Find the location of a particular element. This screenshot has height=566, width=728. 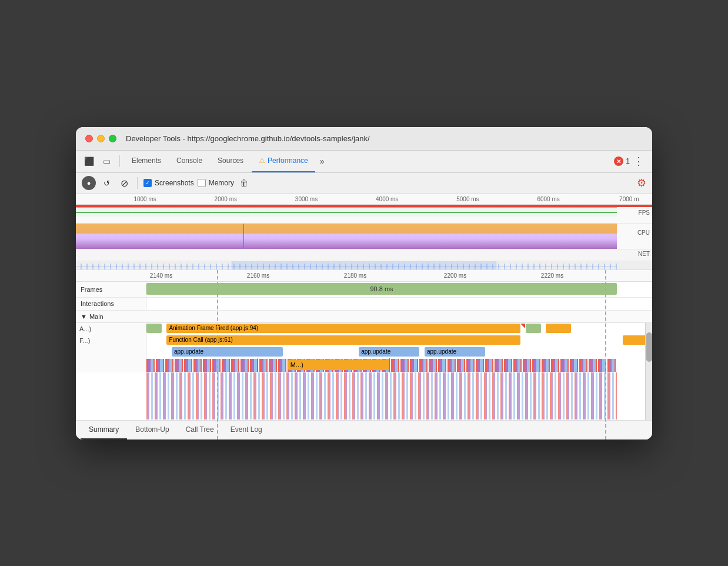

tick-2000: 2000 ms is located at coordinates (226, 199).